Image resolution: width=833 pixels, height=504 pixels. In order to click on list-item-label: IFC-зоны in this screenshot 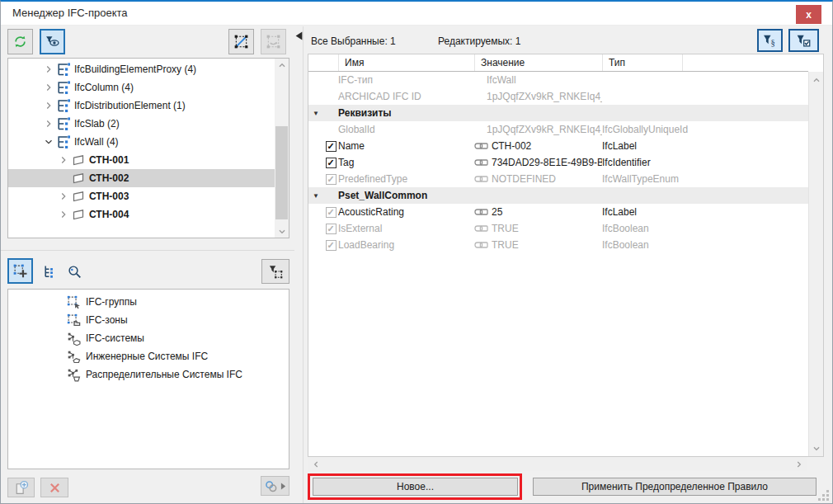, I will do `click(107, 320)`.